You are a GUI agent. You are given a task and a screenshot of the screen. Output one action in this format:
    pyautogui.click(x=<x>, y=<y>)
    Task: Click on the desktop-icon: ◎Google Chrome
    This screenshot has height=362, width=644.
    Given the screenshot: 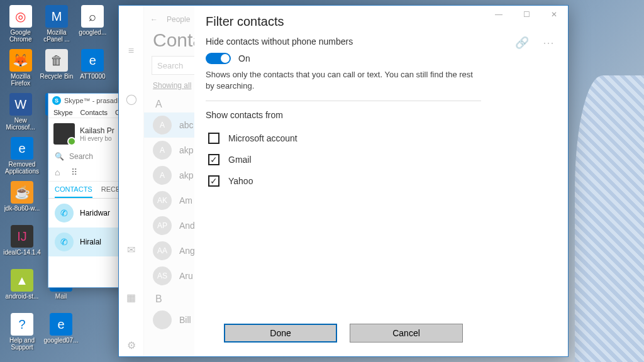 What is the action you would take?
    pyautogui.click(x=20, y=25)
    